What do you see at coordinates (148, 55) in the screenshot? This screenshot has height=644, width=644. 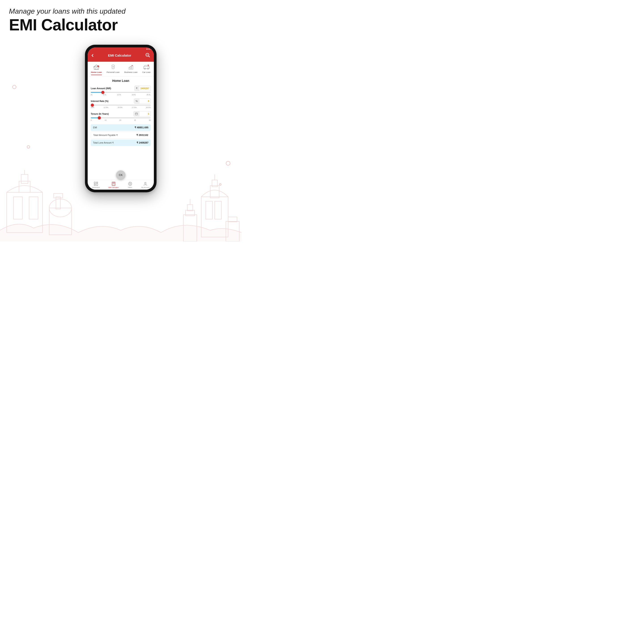 I see `search-icon` at bounding box center [148, 55].